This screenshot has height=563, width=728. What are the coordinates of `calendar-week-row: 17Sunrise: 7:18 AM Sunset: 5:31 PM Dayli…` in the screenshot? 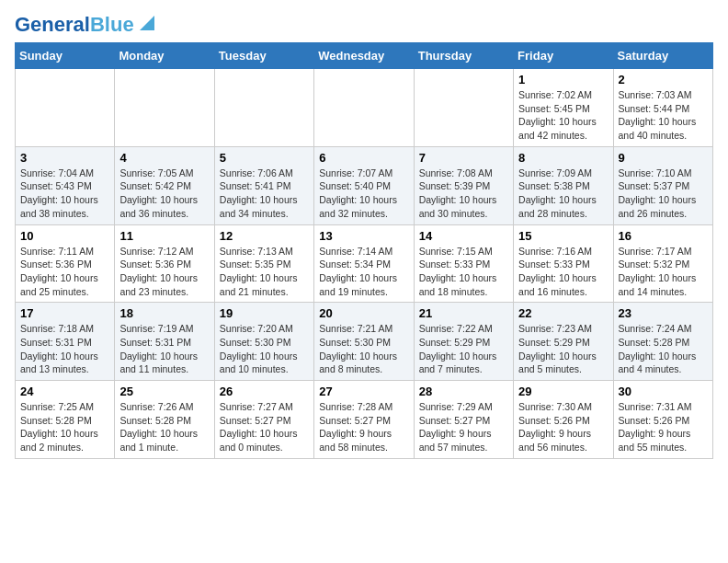 It's located at (364, 342).